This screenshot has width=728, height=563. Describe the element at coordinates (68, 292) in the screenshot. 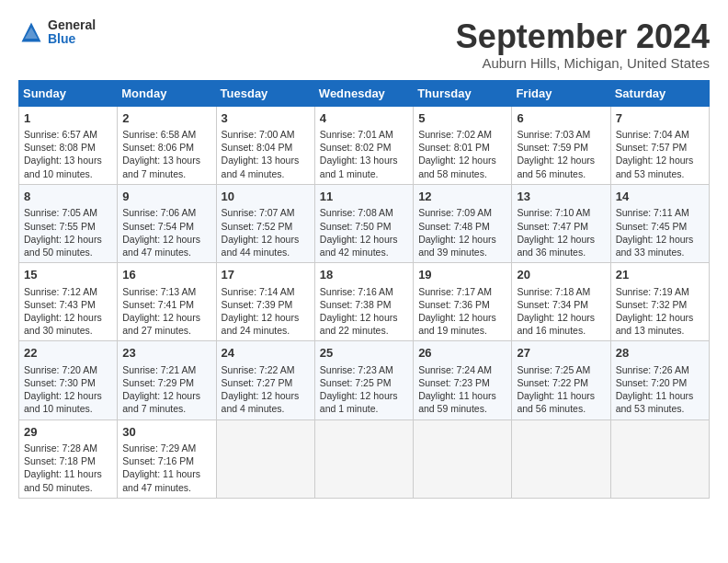

I see `day-info-line: Sunrise: 7:12 AM` at that location.